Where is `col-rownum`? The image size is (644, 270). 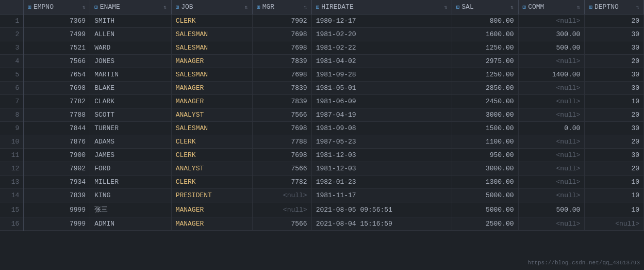
col-rownum is located at coordinates (12, 7).